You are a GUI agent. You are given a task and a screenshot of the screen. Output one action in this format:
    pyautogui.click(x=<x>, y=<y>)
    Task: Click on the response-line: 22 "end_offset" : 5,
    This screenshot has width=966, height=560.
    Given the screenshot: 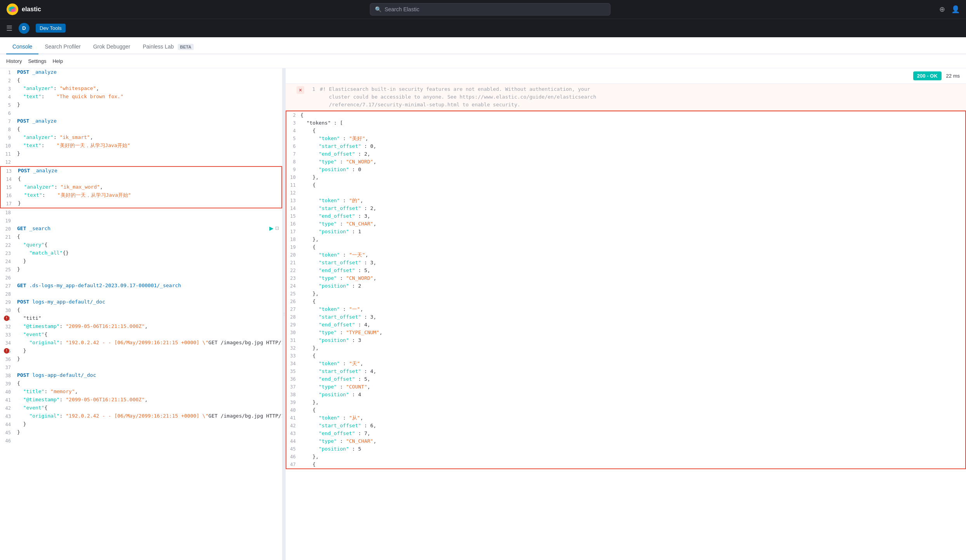 What is the action you would take?
    pyautogui.click(x=626, y=270)
    